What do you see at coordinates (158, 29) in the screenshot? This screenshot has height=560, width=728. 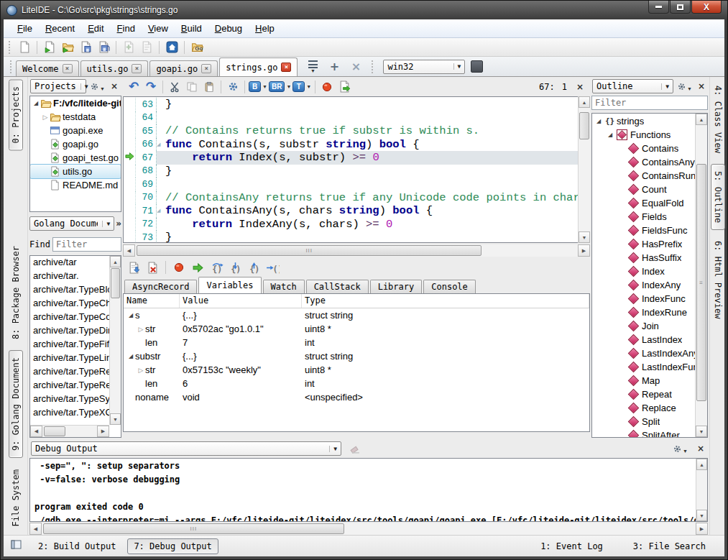 I see `menu-view: View` at bounding box center [158, 29].